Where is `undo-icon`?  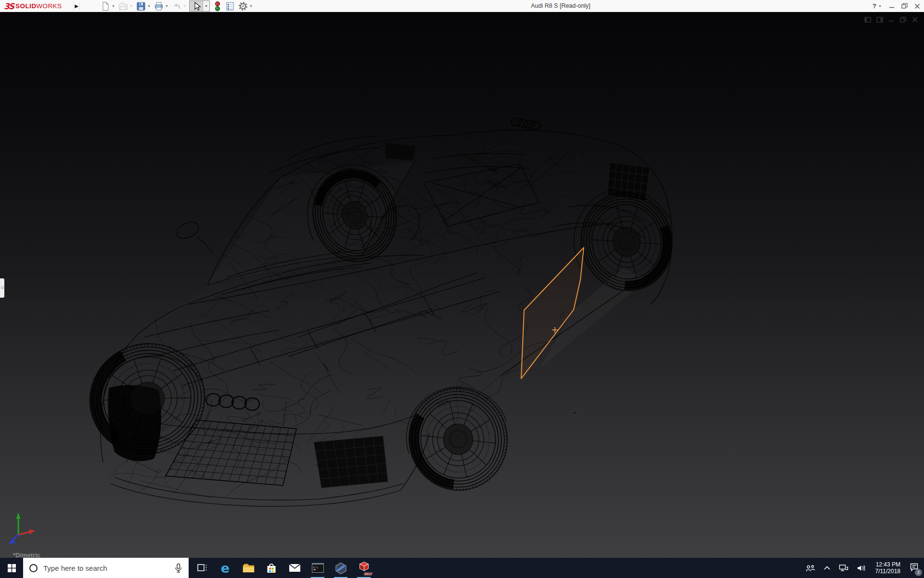
undo-icon is located at coordinates (177, 6).